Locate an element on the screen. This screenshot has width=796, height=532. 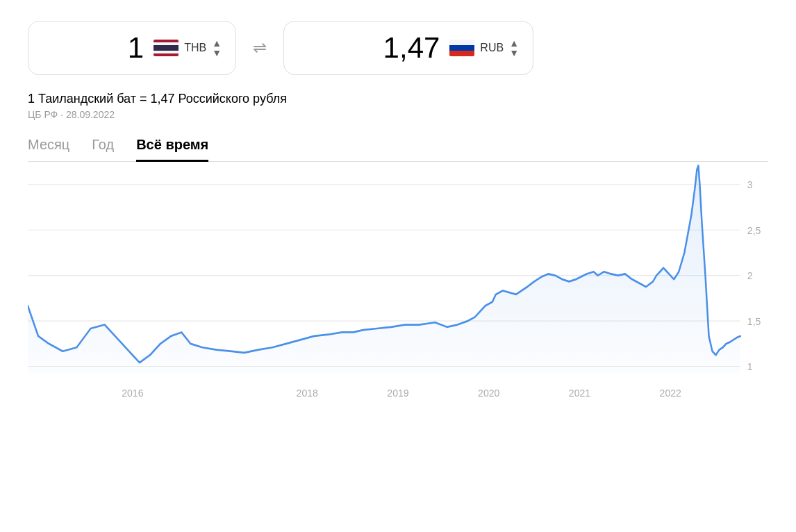
svg-text: 2016 is located at coordinates (132, 393).